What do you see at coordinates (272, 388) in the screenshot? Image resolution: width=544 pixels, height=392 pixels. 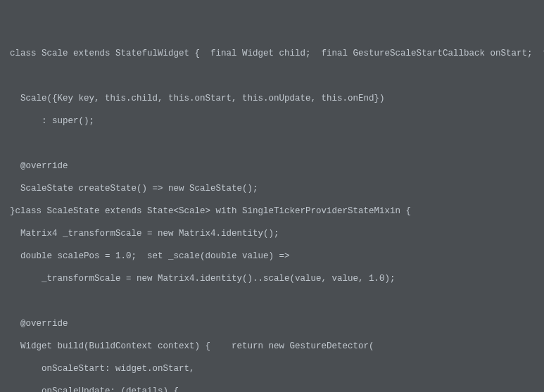 I see `code-line: onScaleUpdate: (details) {` at bounding box center [272, 388].